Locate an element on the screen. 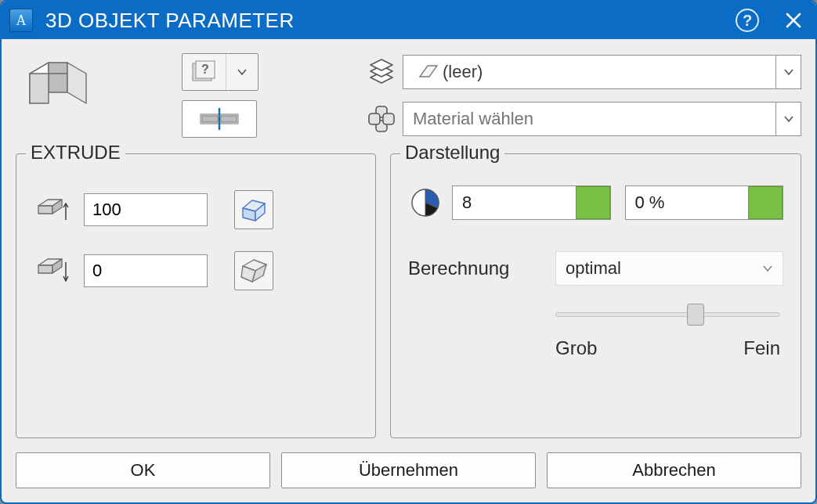 This screenshot has width=817, height=504. help-icon: ? is located at coordinates (747, 20).